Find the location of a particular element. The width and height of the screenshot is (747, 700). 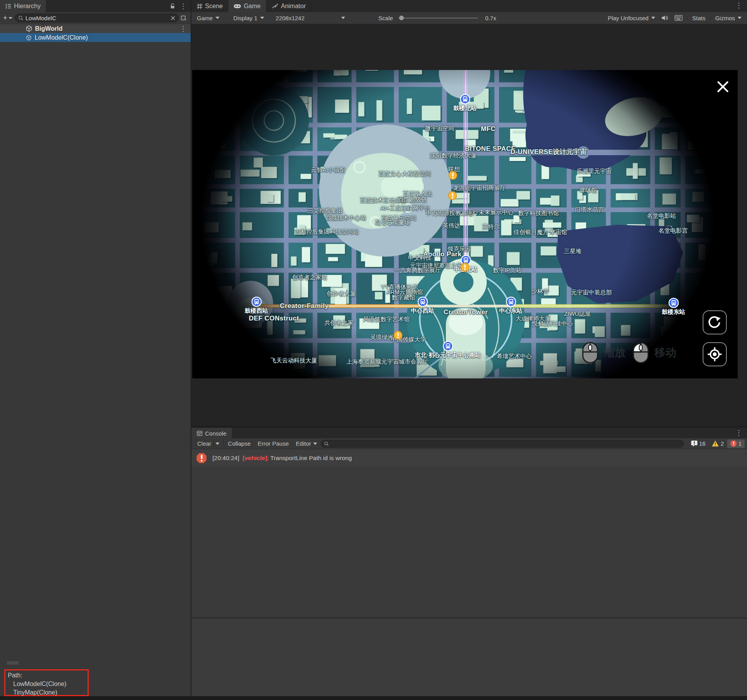

map-label: MFC is located at coordinates (488, 129).